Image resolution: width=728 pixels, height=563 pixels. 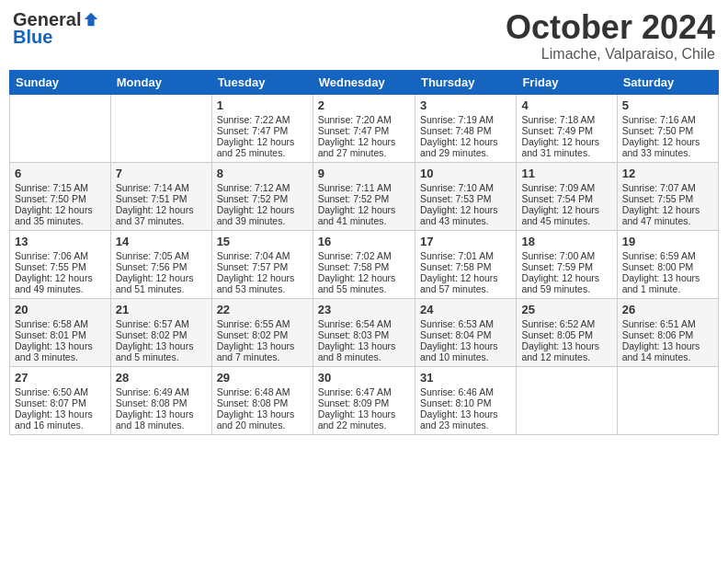 I want to click on day-number: 29, so click(x=263, y=377).